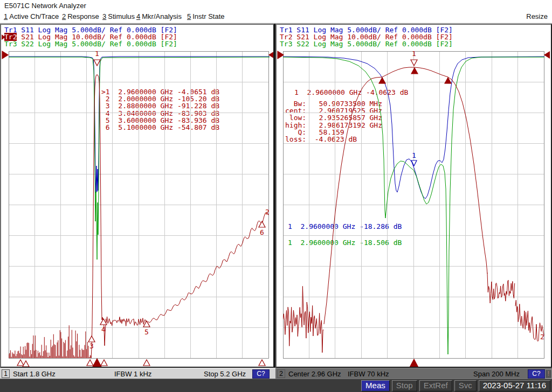 Image resolution: width=552 pixels, height=392 pixels. What do you see at coordinates (92, 346) in the screenshot?
I see `marker-label: 3` at bounding box center [92, 346].